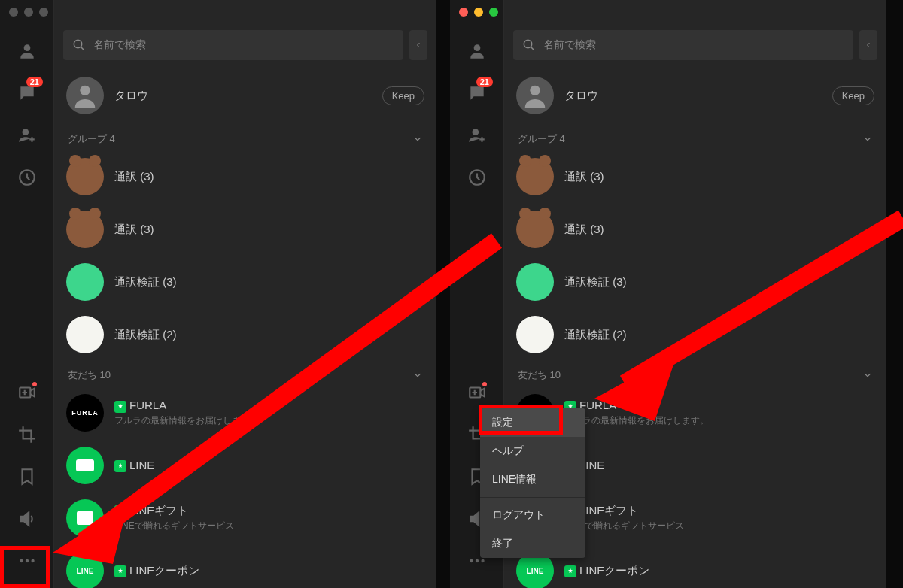 This screenshot has width=903, height=588. What do you see at coordinates (245, 413) in the screenshot?
I see `list-item: FURLAFURLAフルラの最新情報をお届けします。` at bounding box center [245, 413].